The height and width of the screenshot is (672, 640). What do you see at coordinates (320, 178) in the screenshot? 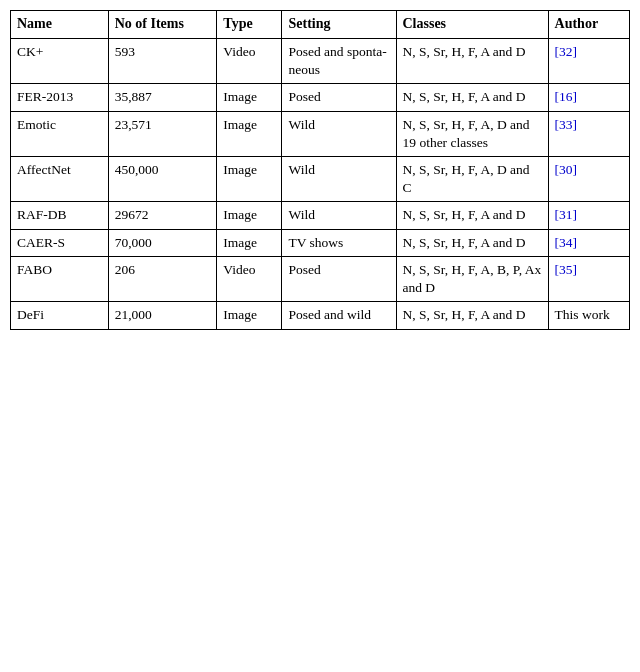
I see `table-row: AffectNet450,000ImageWildN, S, Sr, H, F,…` at bounding box center [320, 178].